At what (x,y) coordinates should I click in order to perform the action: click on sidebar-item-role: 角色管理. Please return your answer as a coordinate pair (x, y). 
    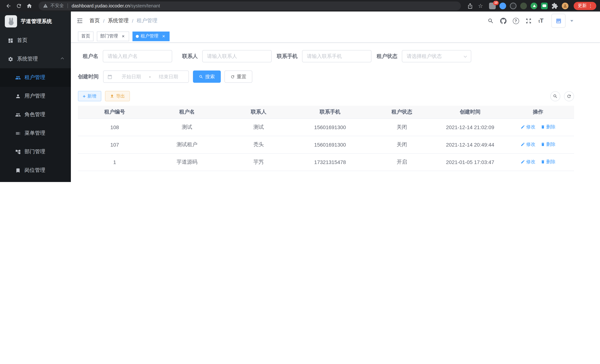
    Looking at the image, I should click on (36, 115).